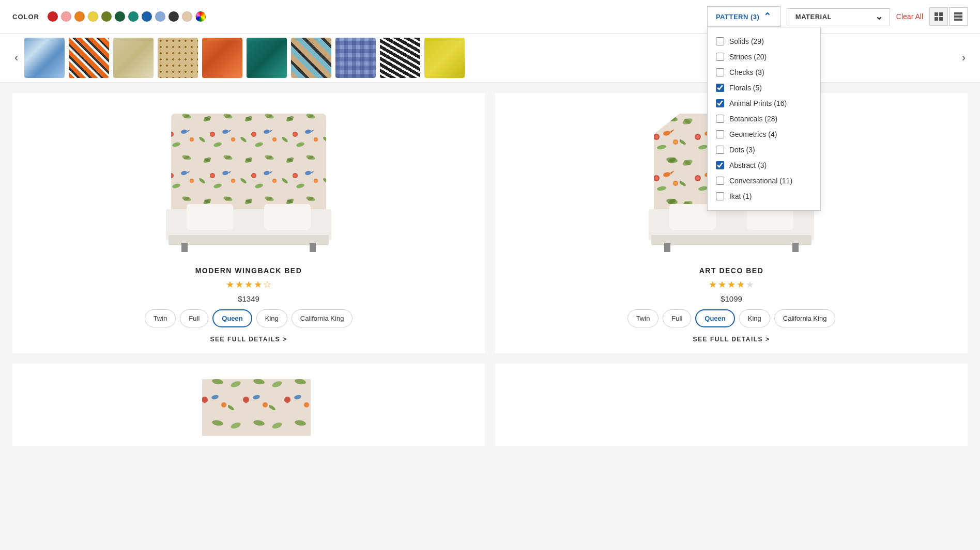  Describe the element at coordinates (133, 58) in the screenshot. I see `fabric-swatch-beige-animal` at that location.